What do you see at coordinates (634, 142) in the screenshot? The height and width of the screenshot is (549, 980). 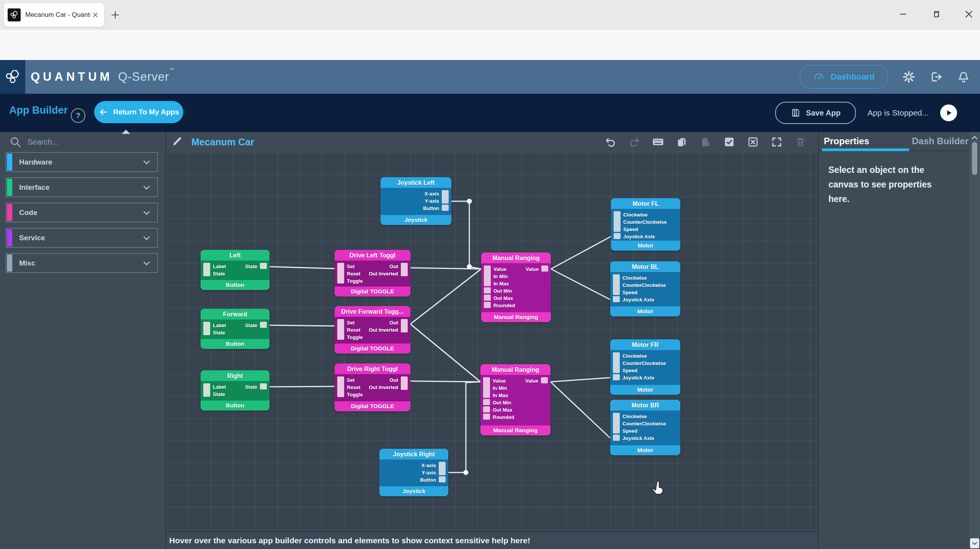 I see `redo-icon` at bounding box center [634, 142].